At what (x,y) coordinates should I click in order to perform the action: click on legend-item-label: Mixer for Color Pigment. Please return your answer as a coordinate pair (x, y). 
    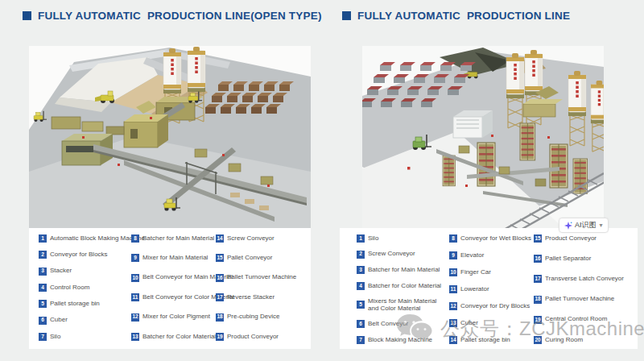
    Looking at the image, I should click on (176, 317).